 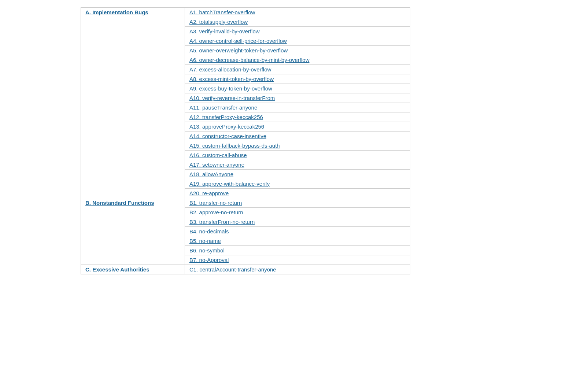 What do you see at coordinates (231, 89) in the screenshot?
I see `item-link: A9. excess-buy-token-by-overflow` at bounding box center [231, 89].